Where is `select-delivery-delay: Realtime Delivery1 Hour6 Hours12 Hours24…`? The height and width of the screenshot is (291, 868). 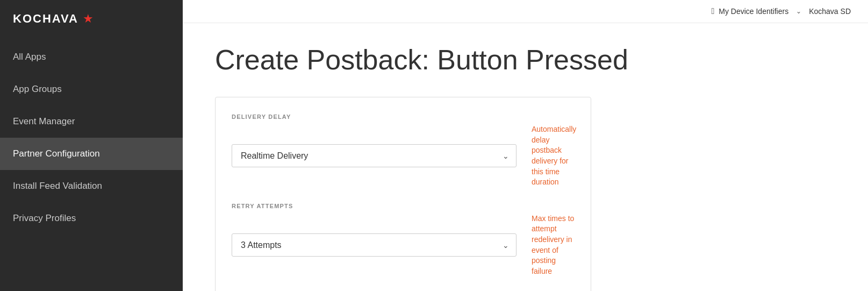
select-delivery-delay: Realtime Delivery1 Hour6 Hours12 Hours24… is located at coordinates (374, 156).